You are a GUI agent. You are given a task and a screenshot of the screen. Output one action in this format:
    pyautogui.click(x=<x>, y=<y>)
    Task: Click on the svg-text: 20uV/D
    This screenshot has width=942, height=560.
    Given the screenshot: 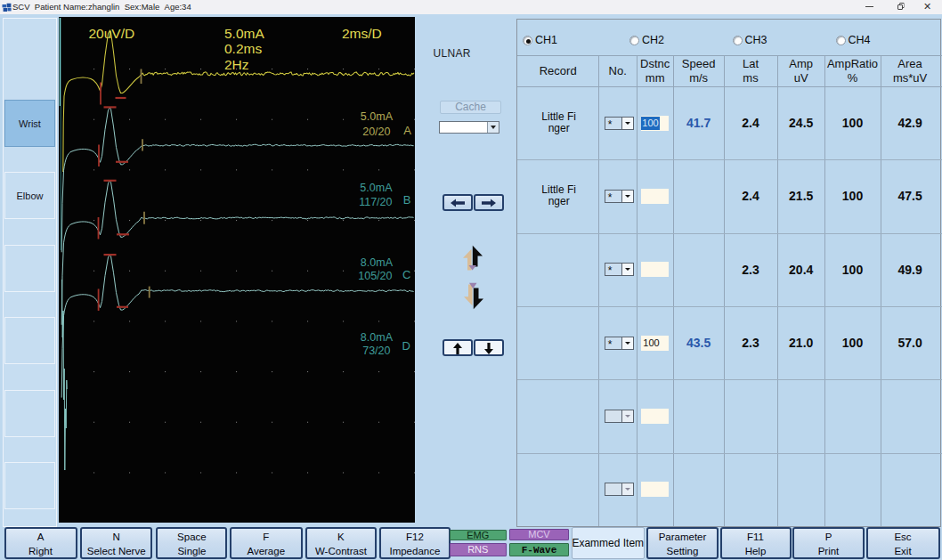 What is the action you would take?
    pyautogui.click(x=112, y=34)
    